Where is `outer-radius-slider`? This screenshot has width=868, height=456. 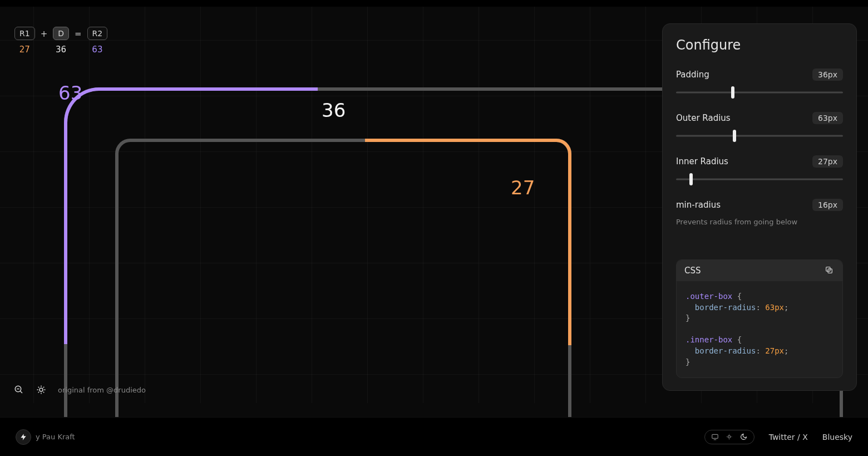
outer-radius-slider is located at coordinates (760, 136).